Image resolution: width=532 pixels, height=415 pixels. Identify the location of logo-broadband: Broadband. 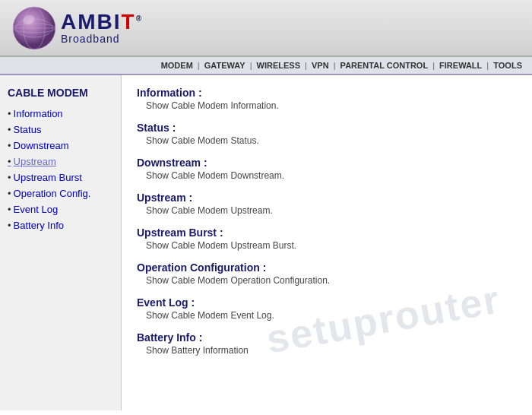
(90, 39).